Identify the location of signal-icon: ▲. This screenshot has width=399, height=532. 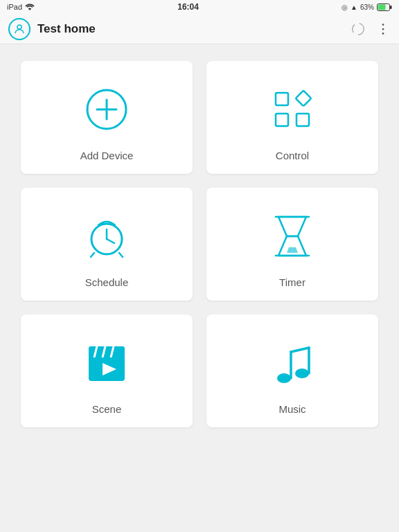
(354, 7).